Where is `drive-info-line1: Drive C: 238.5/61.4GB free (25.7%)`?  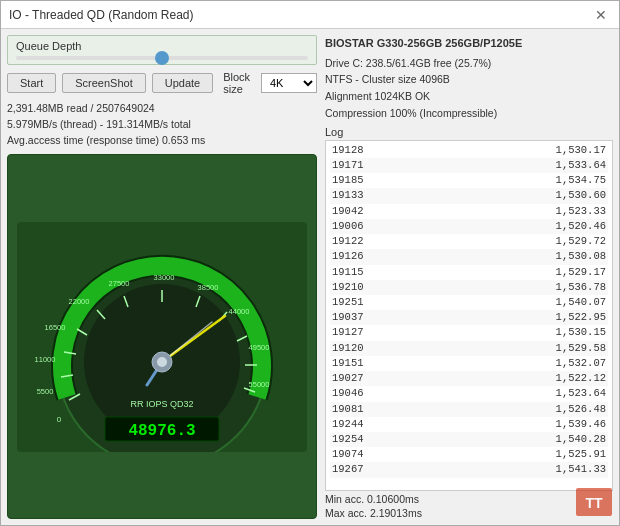
drive-info-line1: Drive C: 238.5/61.4GB free (25.7%) is located at coordinates (469, 64).